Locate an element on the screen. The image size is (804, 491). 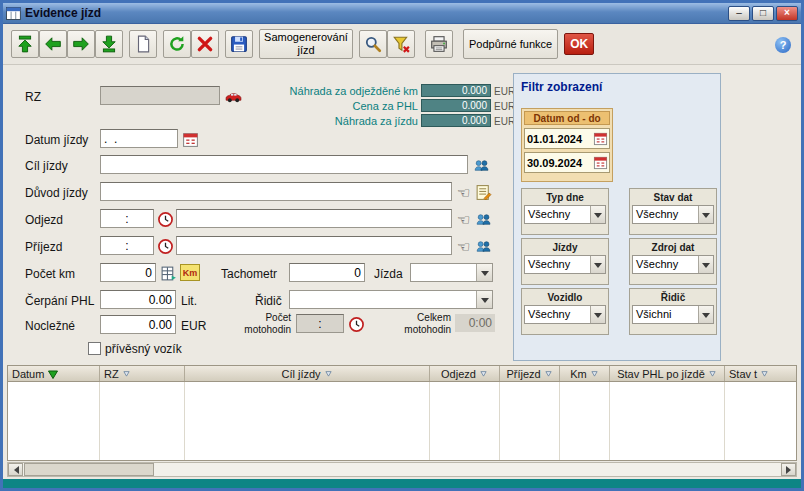
date-range-label: Datum od - do is located at coordinates (567, 118).